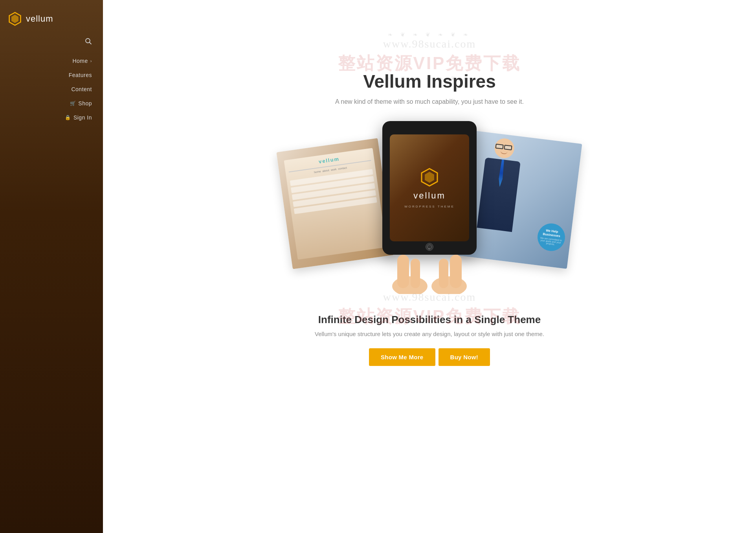  What do you see at coordinates (430, 44) in the screenshot?
I see `watermark-url: www.98sucai.com` at bounding box center [430, 44].